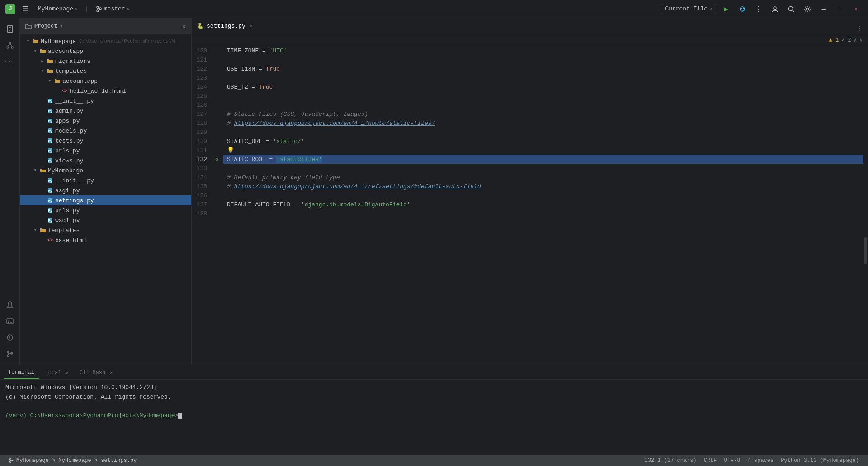 The height and width of the screenshot is (466, 868). What do you see at coordinates (25, 9) in the screenshot?
I see `hamburger-menu: ☰` at bounding box center [25, 9].